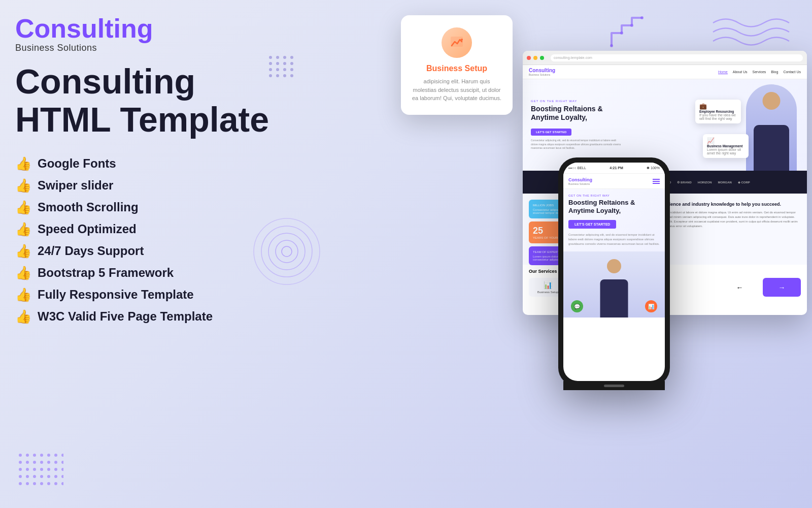 Image resolution: width=812 pixels, height=508 pixels. Describe the element at coordinates (614, 386) in the screenshot. I see `phone-home-circle` at that location.